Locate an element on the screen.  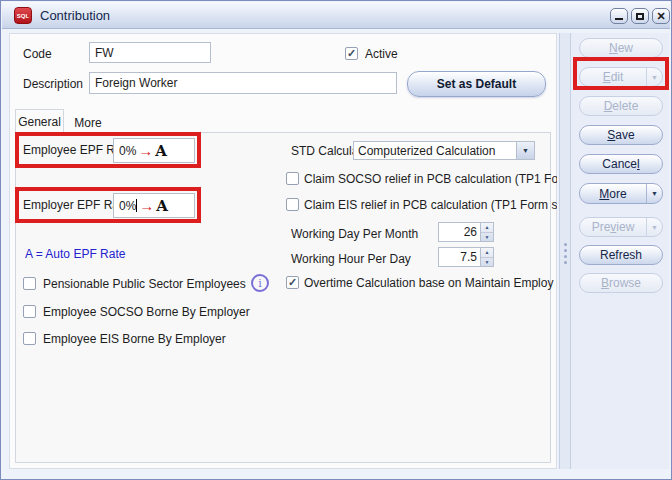
employer-epf-rate-value: 0% is located at coordinates (128, 206).